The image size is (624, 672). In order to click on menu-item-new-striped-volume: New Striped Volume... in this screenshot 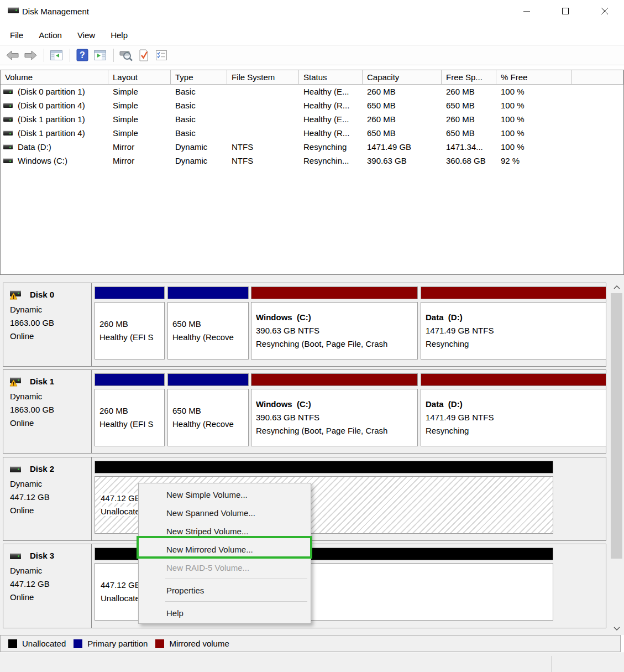, I will do `click(224, 531)`.